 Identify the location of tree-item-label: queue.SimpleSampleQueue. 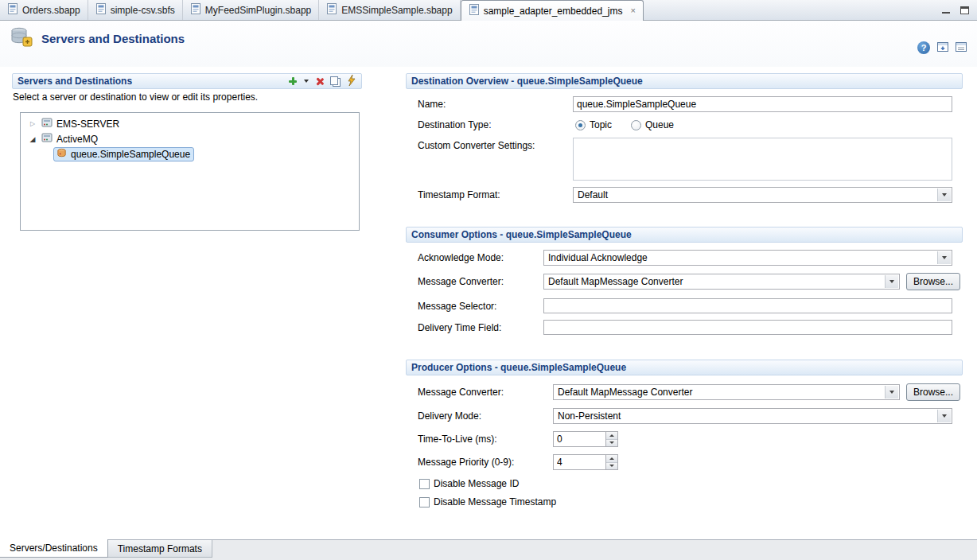
(130, 154).